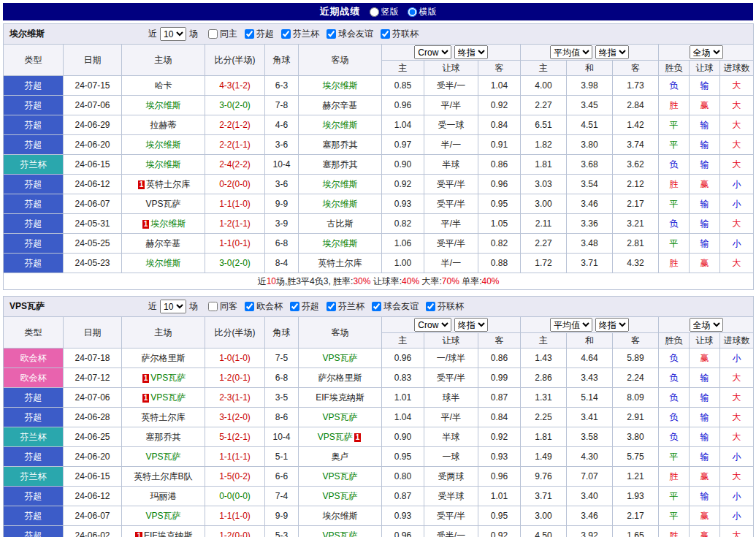  What do you see at coordinates (34, 60) in the screenshot?
I see `col-type: 类型` at bounding box center [34, 60].